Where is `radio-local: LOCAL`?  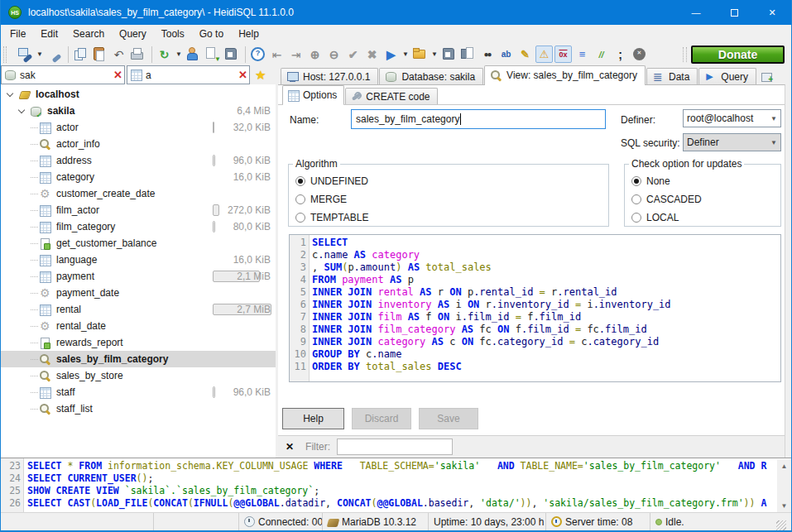 radio-local: LOCAL is located at coordinates (706, 217).